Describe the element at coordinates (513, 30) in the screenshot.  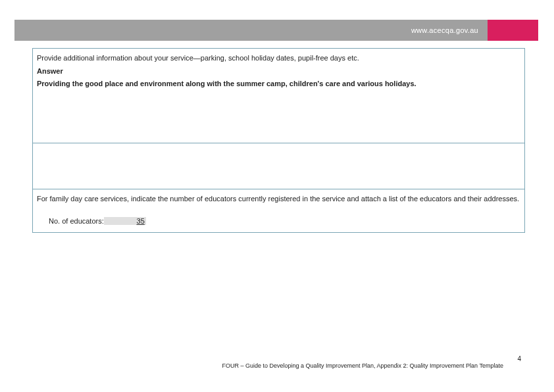
I see `header-accent-block` at that location.